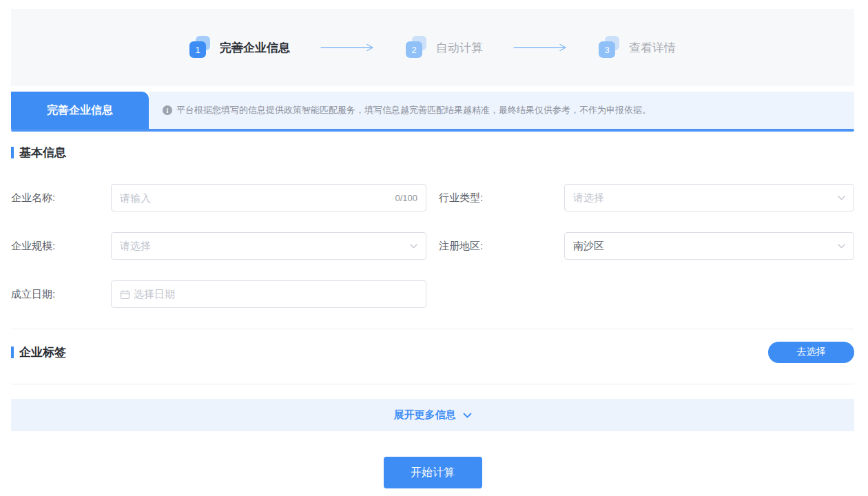 Image resolution: width=868 pixels, height=496 pixels. Describe the element at coordinates (219, 198) in the screenshot. I see `company-name-item: 企业名称: 0/100` at that location.